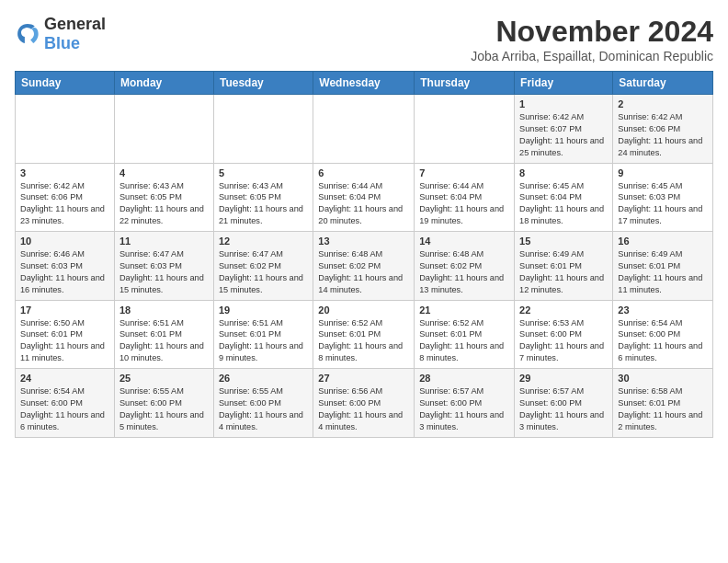 The width and height of the screenshot is (728, 563). I want to click on calendar-cell: 4 Sunrise: 6:43 AMSunset: 6:05 PMDayligh…, so click(164, 197).